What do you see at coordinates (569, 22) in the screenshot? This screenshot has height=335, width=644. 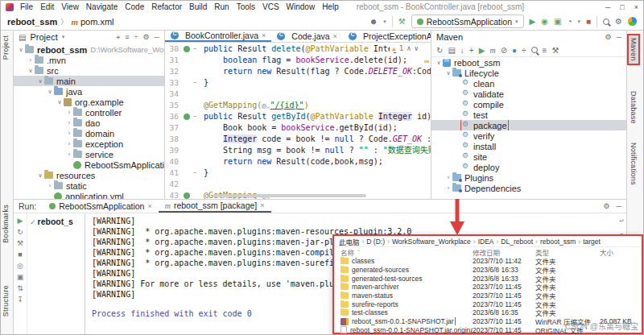 I see `profiler-button: ◔` at bounding box center [569, 22].